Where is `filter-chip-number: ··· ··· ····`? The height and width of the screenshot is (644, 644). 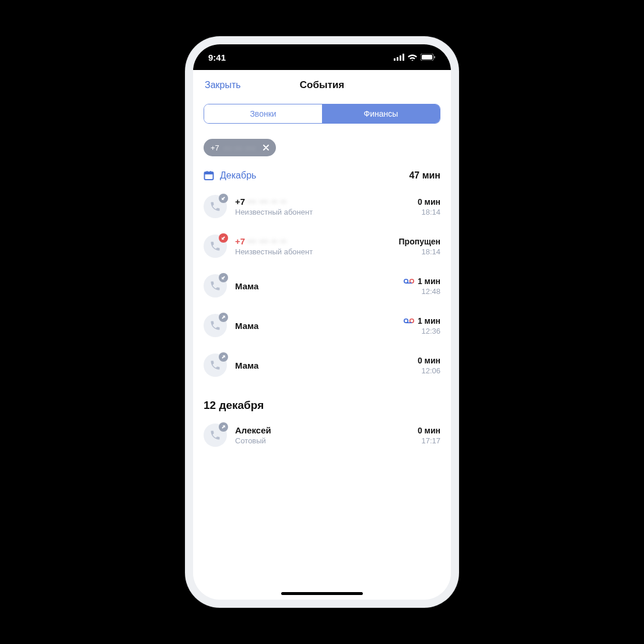 filter-chip-number: ··· ··· ···· is located at coordinates (240, 148).